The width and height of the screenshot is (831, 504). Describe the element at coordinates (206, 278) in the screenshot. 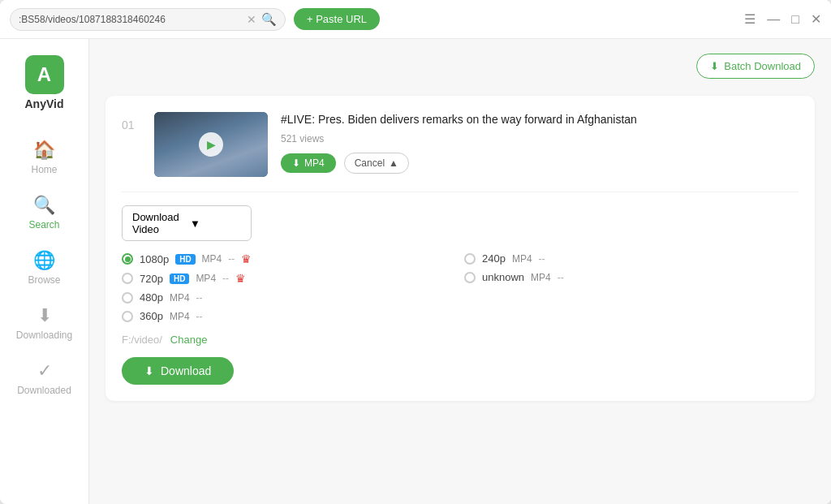

I see `format-720p: MP4` at that location.